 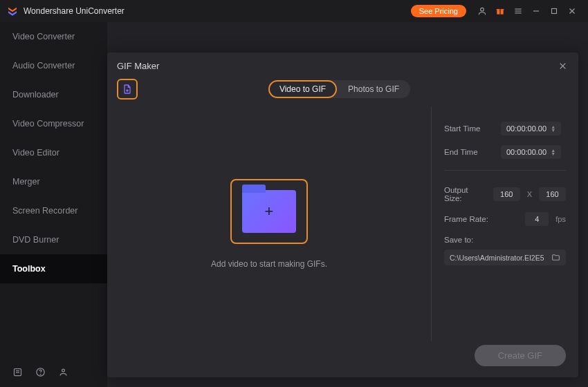 What do you see at coordinates (374, 89) in the screenshot?
I see `tab-photos-to-gif: Photos to GIF` at bounding box center [374, 89].